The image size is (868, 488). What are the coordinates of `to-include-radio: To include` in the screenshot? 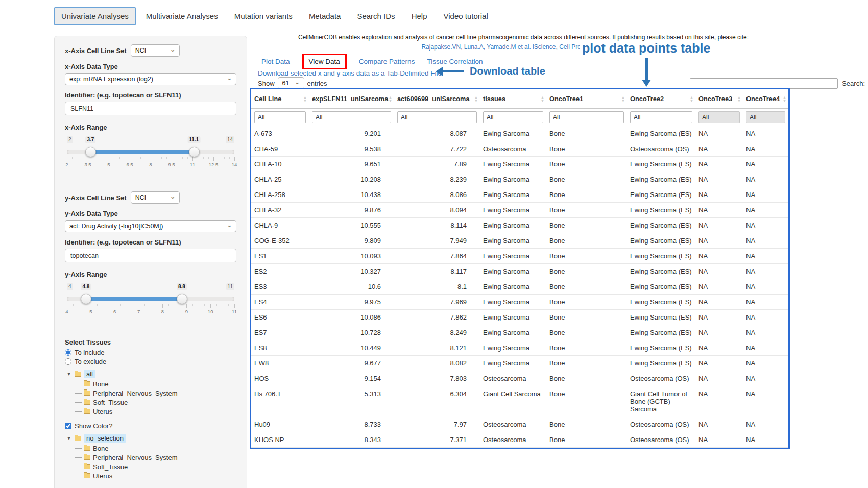 It's located at (151, 352).